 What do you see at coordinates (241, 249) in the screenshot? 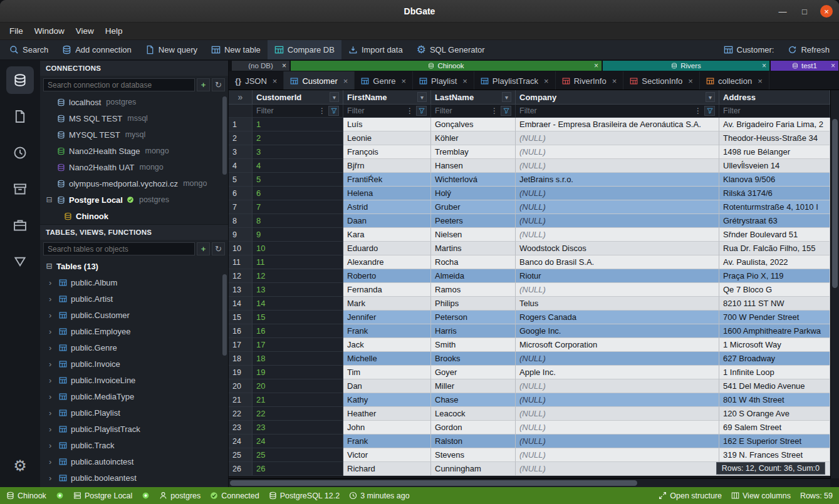
I see `row-number: 10` at bounding box center [241, 249].